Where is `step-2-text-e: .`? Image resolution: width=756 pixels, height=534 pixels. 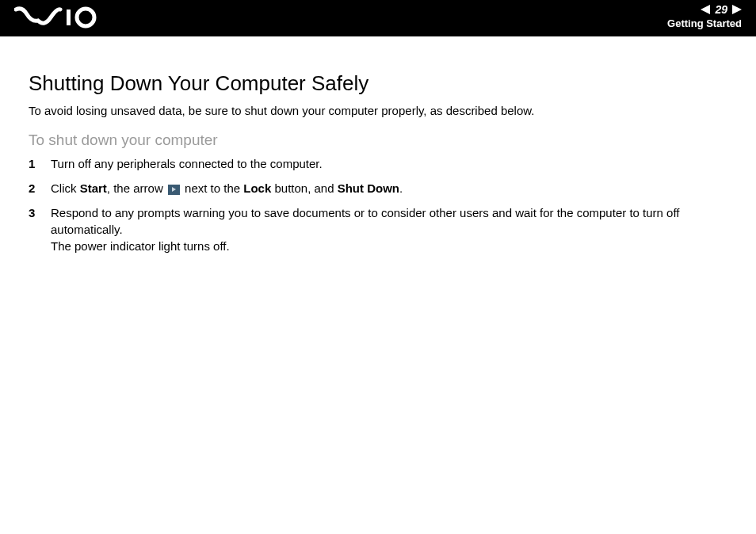
step-2-text-e: . is located at coordinates (401, 189).